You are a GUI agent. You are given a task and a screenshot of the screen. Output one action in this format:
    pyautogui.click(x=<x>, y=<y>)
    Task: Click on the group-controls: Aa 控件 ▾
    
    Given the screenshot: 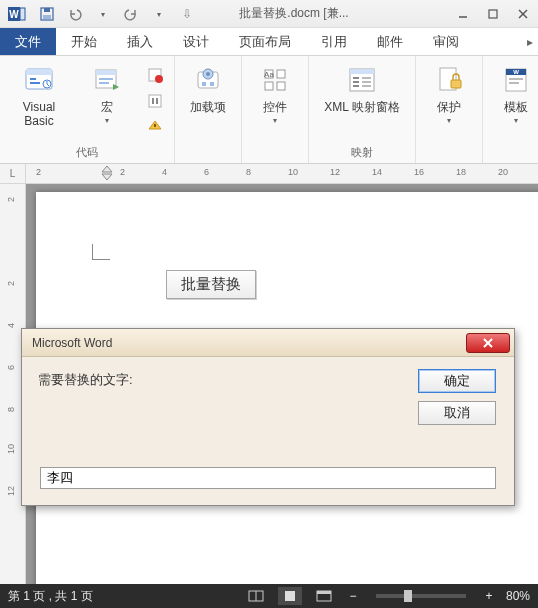 What is the action you would take?
    pyautogui.click(x=276, y=110)
    